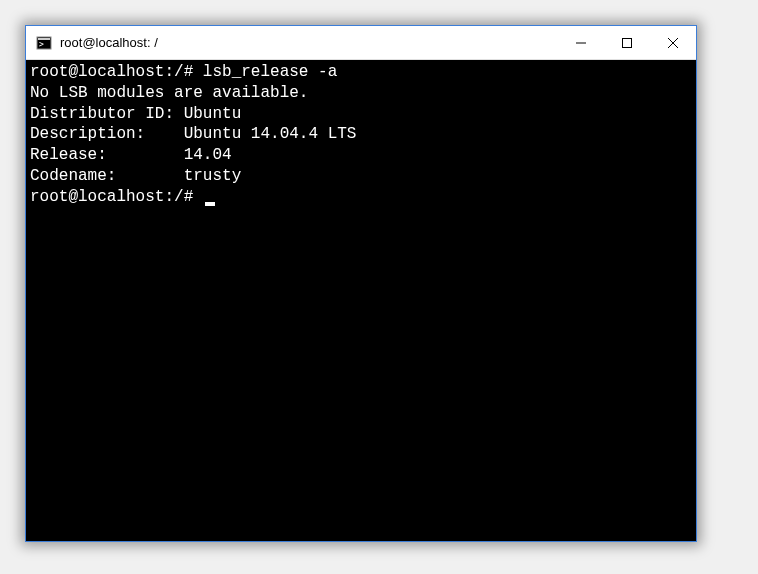 Image resolution: width=758 pixels, height=574 pixels. What do you see at coordinates (210, 204) in the screenshot?
I see `cursor-icon` at bounding box center [210, 204].